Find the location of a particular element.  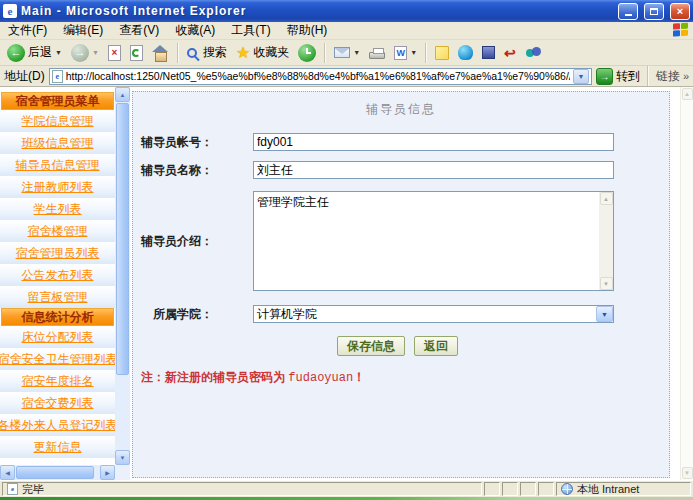

sidebar-menu: 宿舍管理员菜单学院信息管理班级信息管理辅导员信息管理注册教师列表学生列表宿舍楼管… is located at coordinates (58, 276).